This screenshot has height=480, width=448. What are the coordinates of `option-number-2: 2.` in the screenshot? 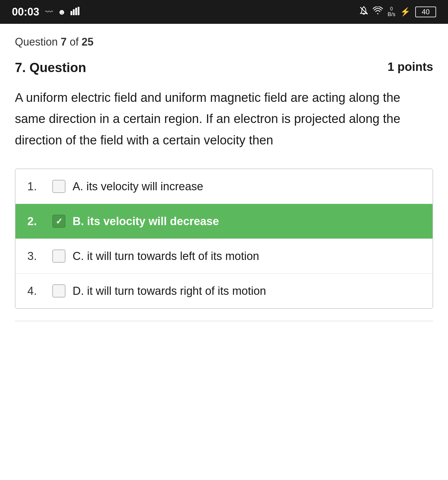 It's located at (36, 222).